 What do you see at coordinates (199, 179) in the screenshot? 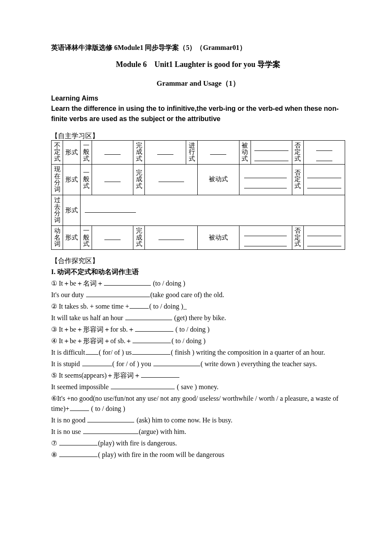
I see `table-row: 现在分词 形式 一般式 完成式 被动式 否定式` at bounding box center [199, 179].